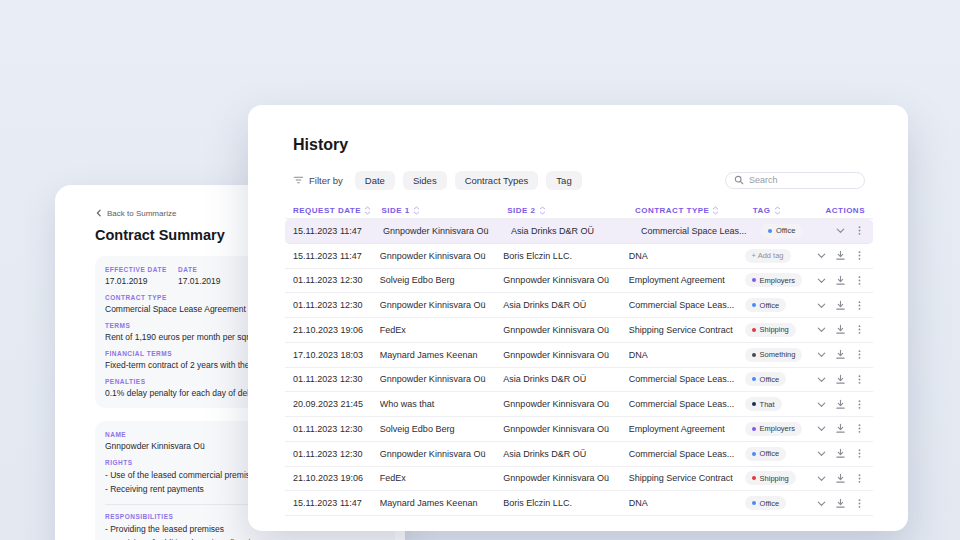  What do you see at coordinates (778, 280) in the screenshot?
I see `tag-label: Employers` at bounding box center [778, 280].